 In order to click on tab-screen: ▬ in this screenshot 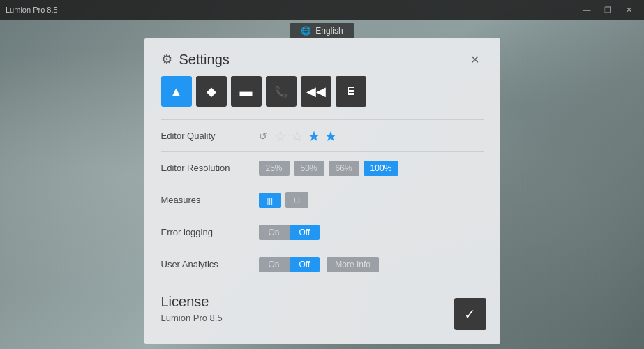, I will do `click(246, 91)`.